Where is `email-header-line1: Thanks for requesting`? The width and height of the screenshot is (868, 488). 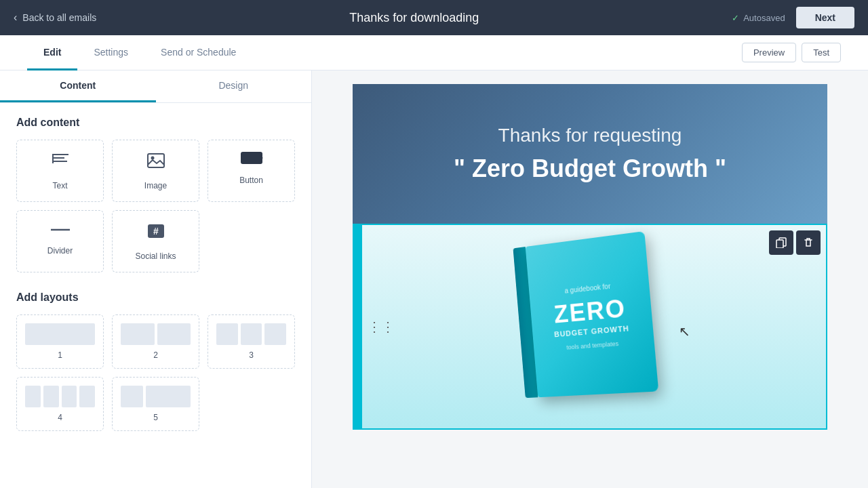
email-header-line1: Thanks for requesting is located at coordinates (590, 136).